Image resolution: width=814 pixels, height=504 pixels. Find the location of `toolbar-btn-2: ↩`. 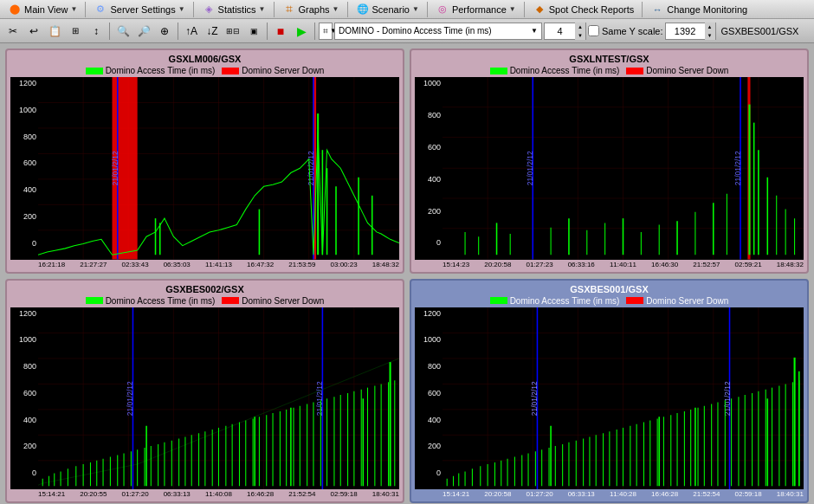

toolbar-btn-2: ↩ is located at coordinates (34, 31).